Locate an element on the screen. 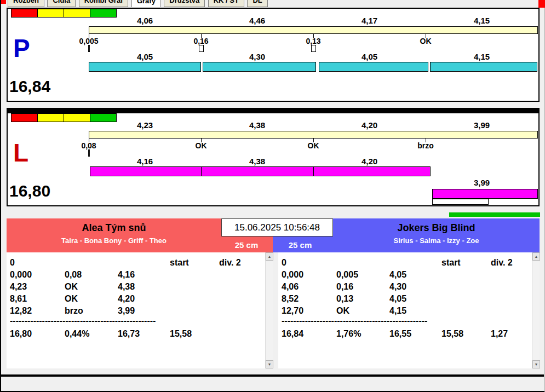 This screenshot has height=392, width=545. tab-kk-st: KK / ST is located at coordinates (226, 3).